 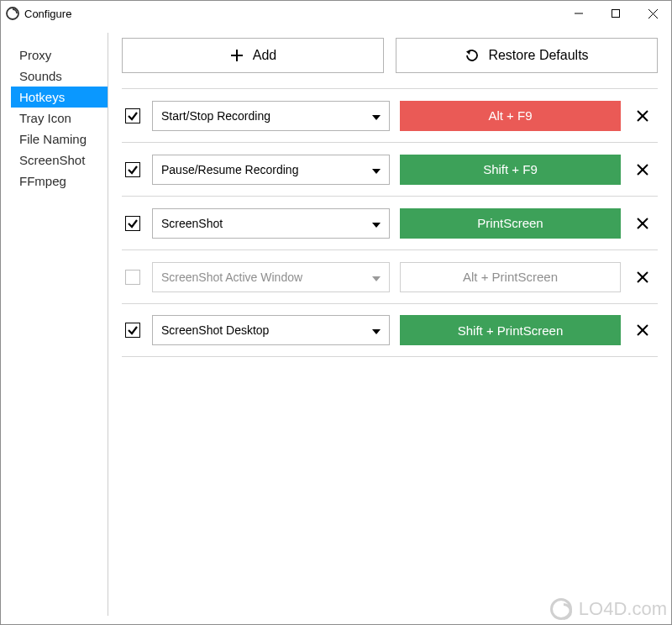 I want to click on add-button: Add, so click(x=253, y=55).